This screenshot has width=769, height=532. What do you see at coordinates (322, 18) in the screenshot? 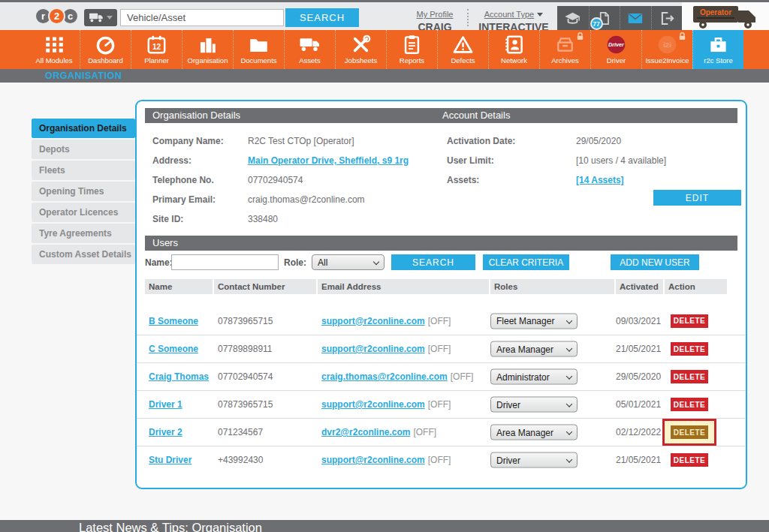
I see `search-button: SEARCH` at bounding box center [322, 18].